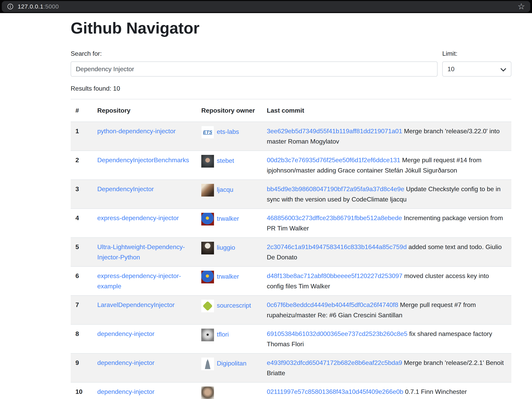 The image size is (532, 399). I want to click on table-row: 8 dependency-injector tflori 69105384b61…, so click(291, 339).